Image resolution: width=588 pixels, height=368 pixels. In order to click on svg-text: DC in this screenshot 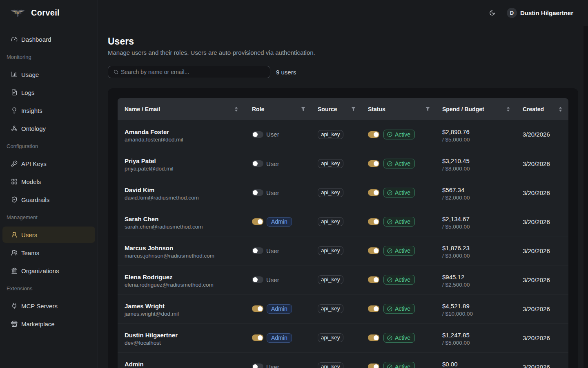, I will do `click(18, 12)`.